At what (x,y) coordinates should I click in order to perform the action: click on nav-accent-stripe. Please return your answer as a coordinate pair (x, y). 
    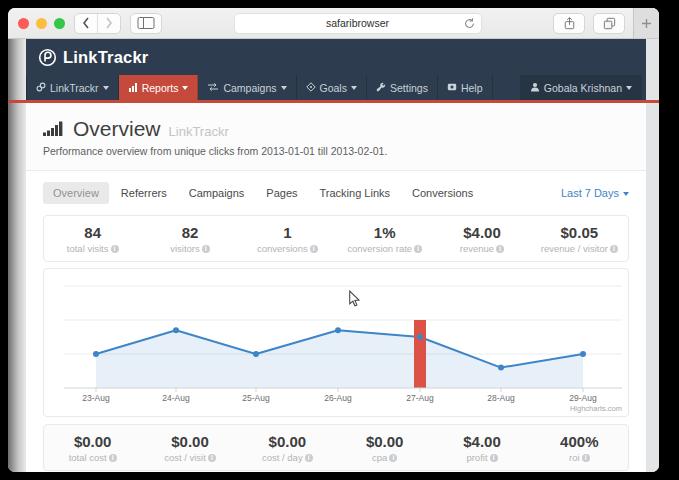
    Looking at the image, I should click on (334, 102).